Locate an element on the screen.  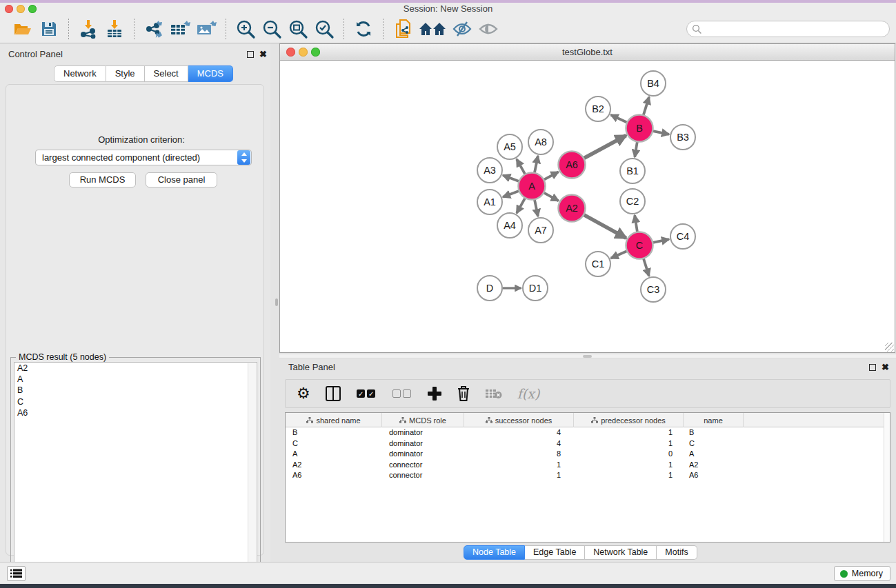
optimization-criterion-dropdown: largest connected component (directed) is located at coordinates (143, 157).